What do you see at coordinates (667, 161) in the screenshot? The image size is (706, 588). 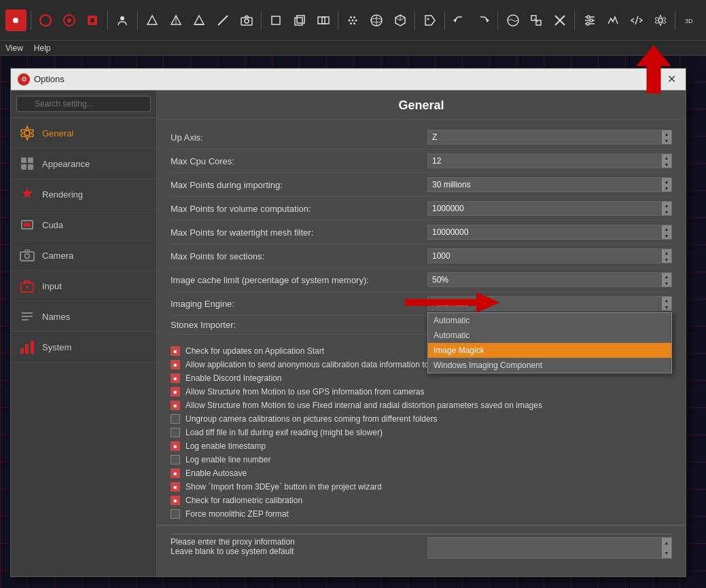 I see `cpu-cores-spinner: ▲ ▼` at bounding box center [667, 161].